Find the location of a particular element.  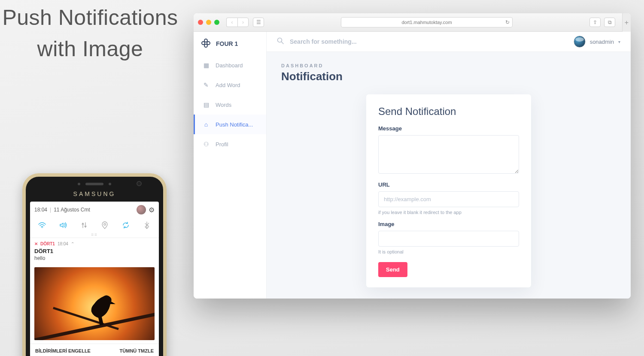

drag-handle-icon: == is located at coordinates (94, 235).